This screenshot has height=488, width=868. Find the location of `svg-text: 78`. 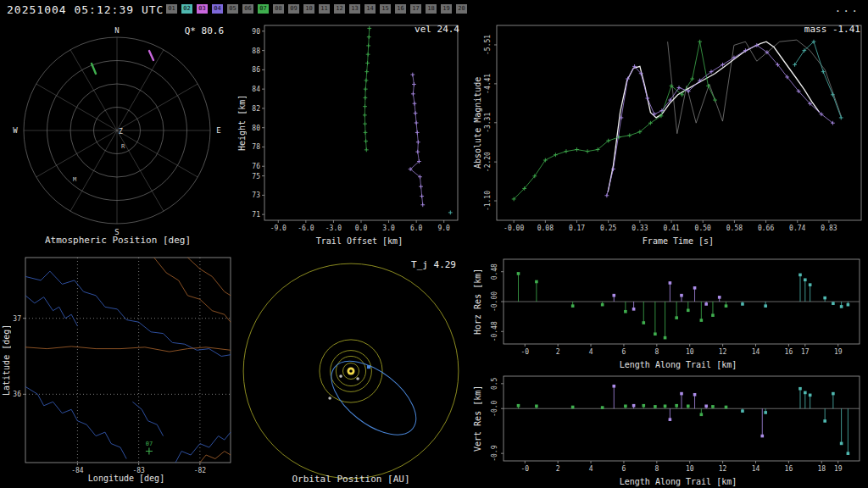

svg-text: 78 is located at coordinates (256, 147).